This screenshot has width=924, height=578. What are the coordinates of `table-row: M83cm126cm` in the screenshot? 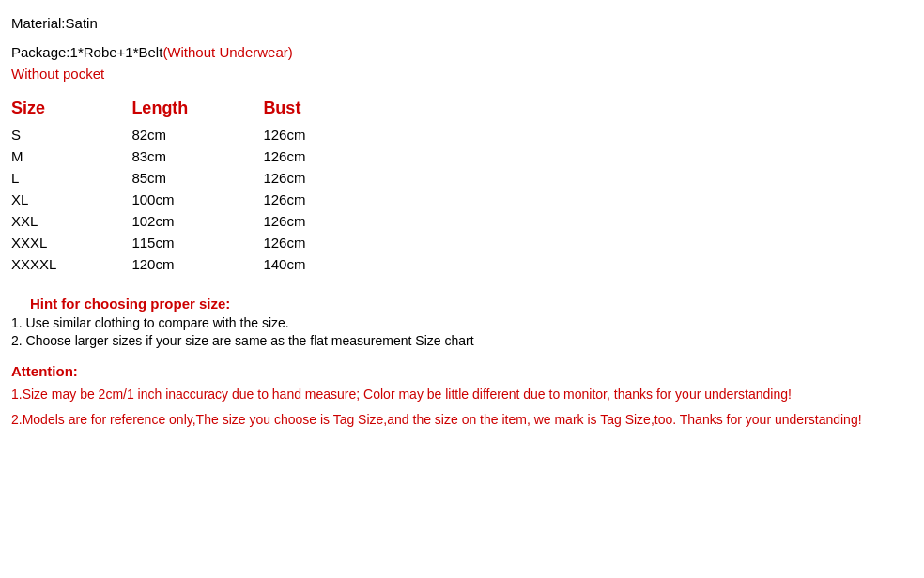 It's located at (195, 156).